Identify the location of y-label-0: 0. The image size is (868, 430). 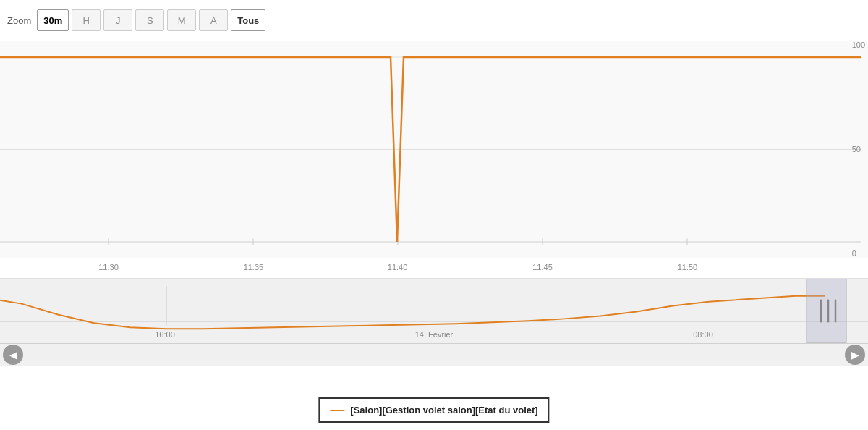
(859, 253).